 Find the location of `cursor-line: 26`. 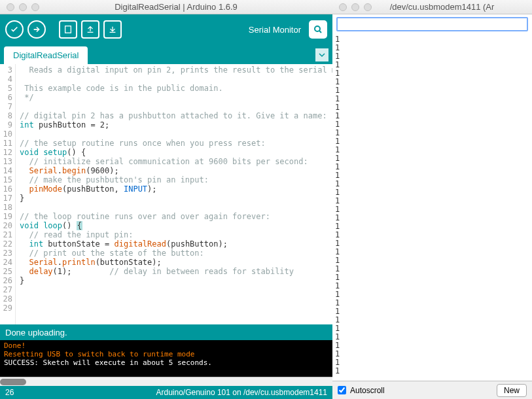

cursor-line: 26 is located at coordinates (9, 392).